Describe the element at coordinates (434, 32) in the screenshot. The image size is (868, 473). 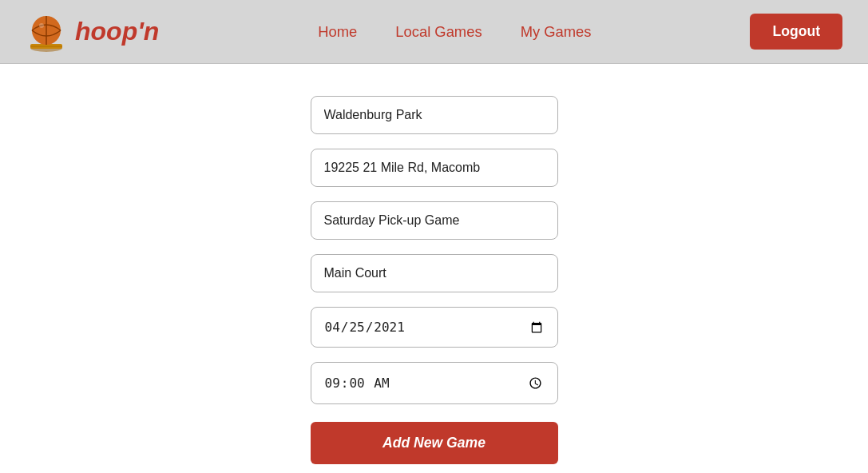
I see `header: hoop'n Home Local Games My Games Logout` at that location.